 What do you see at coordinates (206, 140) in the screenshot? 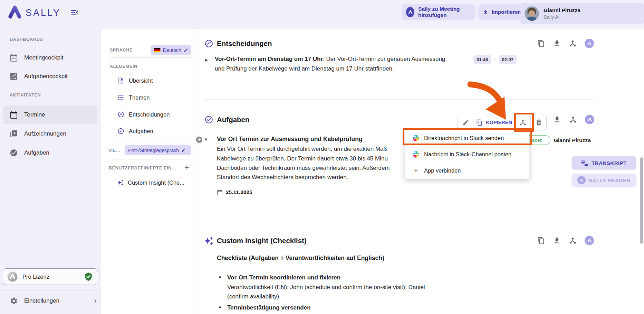
I see `collapse-chevron-icon: ▼` at bounding box center [206, 140].